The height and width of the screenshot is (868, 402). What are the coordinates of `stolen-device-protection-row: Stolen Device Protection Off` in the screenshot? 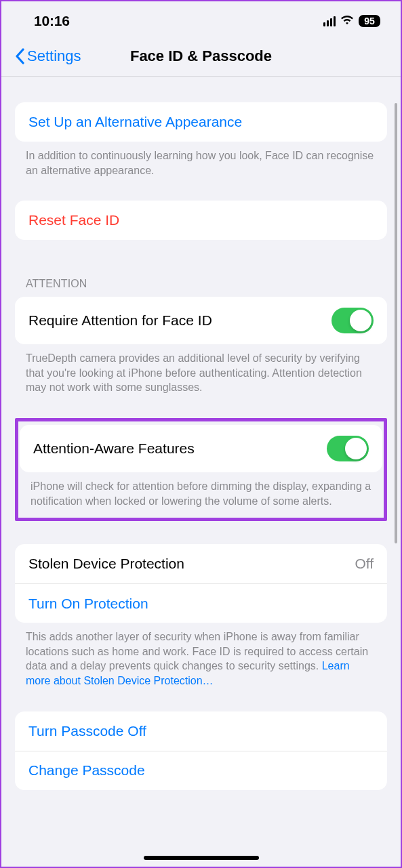 It's located at (201, 564).